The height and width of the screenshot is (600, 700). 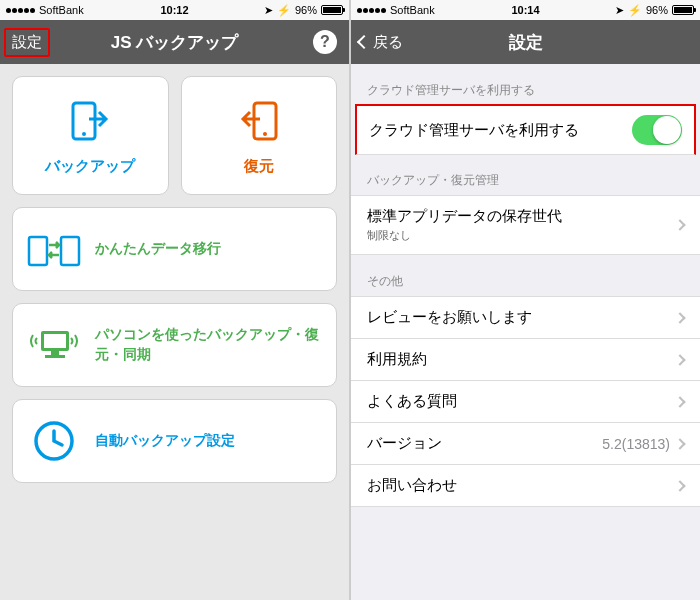 What do you see at coordinates (388, 42) in the screenshot?
I see `back-label: 戻る` at bounding box center [388, 42].